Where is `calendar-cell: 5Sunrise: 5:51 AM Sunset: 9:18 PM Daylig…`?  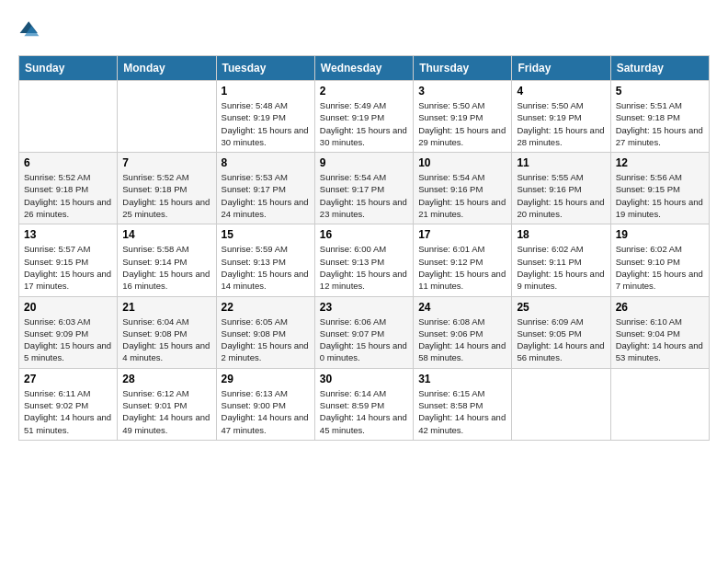 calendar-cell: 5Sunrise: 5:51 AM Sunset: 9:18 PM Daylig… is located at coordinates (660, 117).